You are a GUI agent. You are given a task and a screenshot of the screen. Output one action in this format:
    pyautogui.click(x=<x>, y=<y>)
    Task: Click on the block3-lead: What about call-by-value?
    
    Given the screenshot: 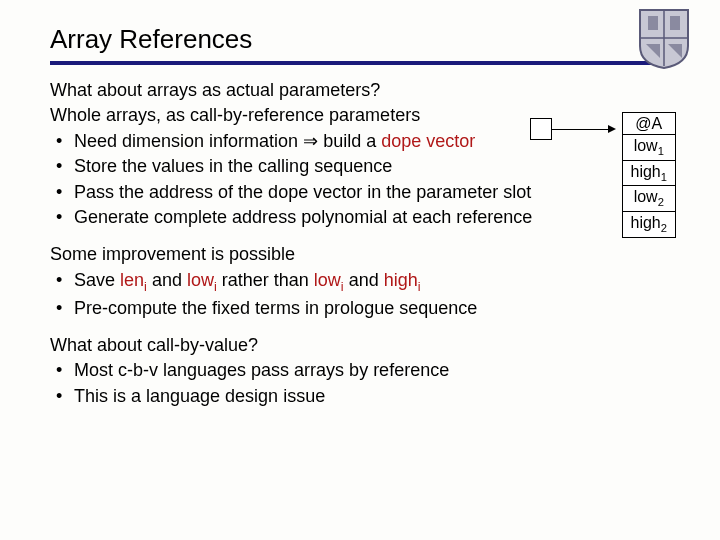 What is the action you would take?
    pyautogui.click(x=360, y=346)
    